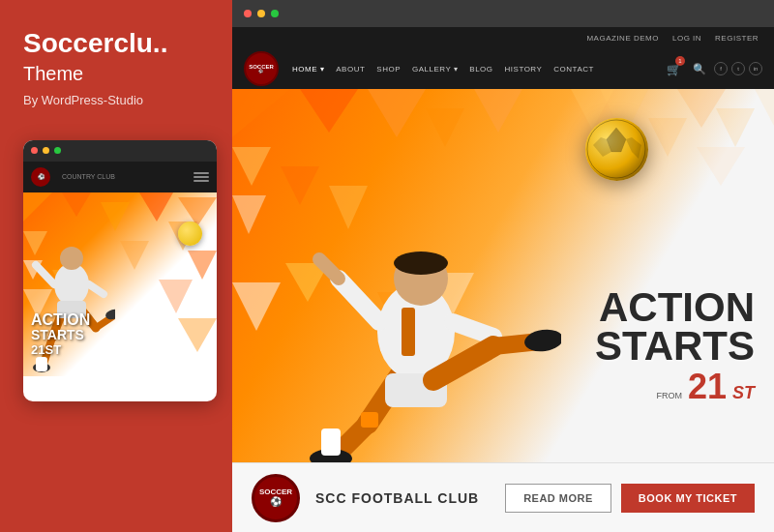 The height and width of the screenshot is (532, 774). Describe the element at coordinates (673, 69) in the screenshot. I see `cart-container: 🛒 1` at that location.